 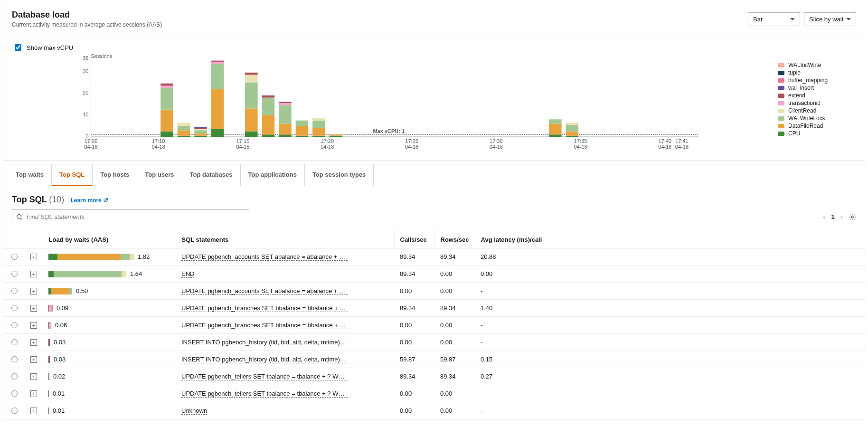 What do you see at coordinates (852, 217) in the screenshot?
I see `settings-gear-icon` at bounding box center [852, 217].